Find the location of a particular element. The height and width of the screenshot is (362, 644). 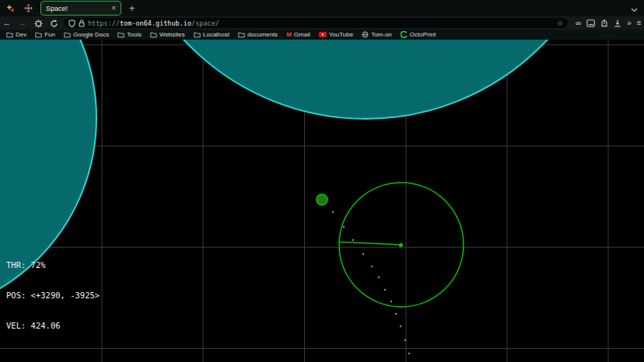

bookmark-tom-on: Tom-on is located at coordinates (376, 34).